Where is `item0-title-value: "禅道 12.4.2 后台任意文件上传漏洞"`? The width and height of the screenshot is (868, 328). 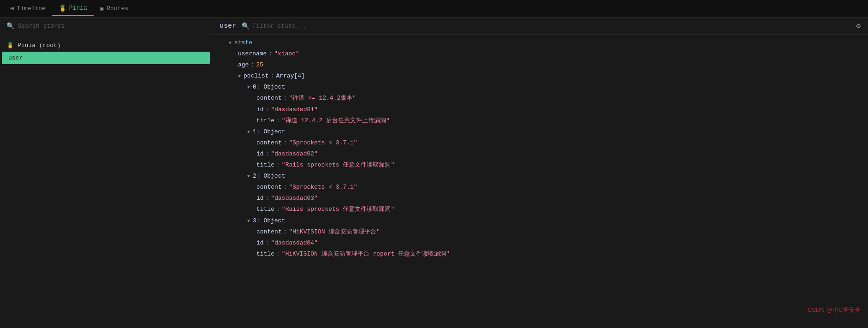 item0-title-value: "禅道 12.4.2 后台任意文件上传漏洞" is located at coordinates (336, 121).